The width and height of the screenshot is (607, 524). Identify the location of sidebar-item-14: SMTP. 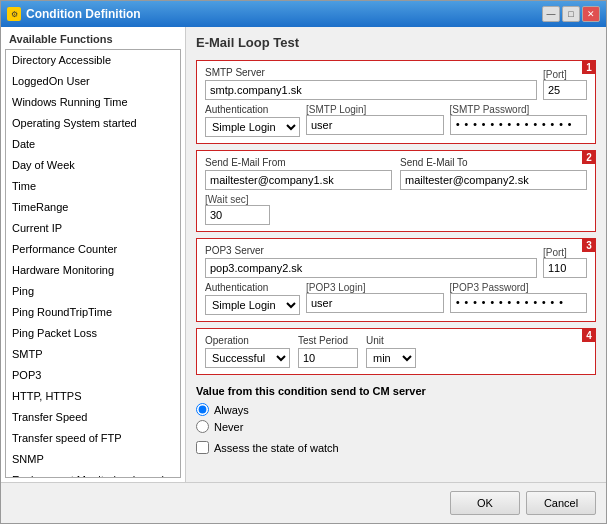
(93, 354).